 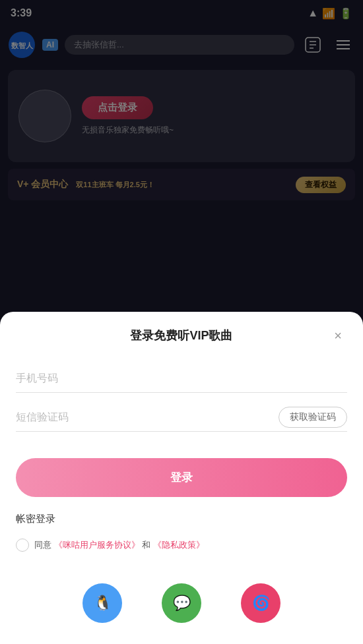 What do you see at coordinates (261, 603) in the screenshot?
I see `weibo-login-button: 🌀` at bounding box center [261, 603].